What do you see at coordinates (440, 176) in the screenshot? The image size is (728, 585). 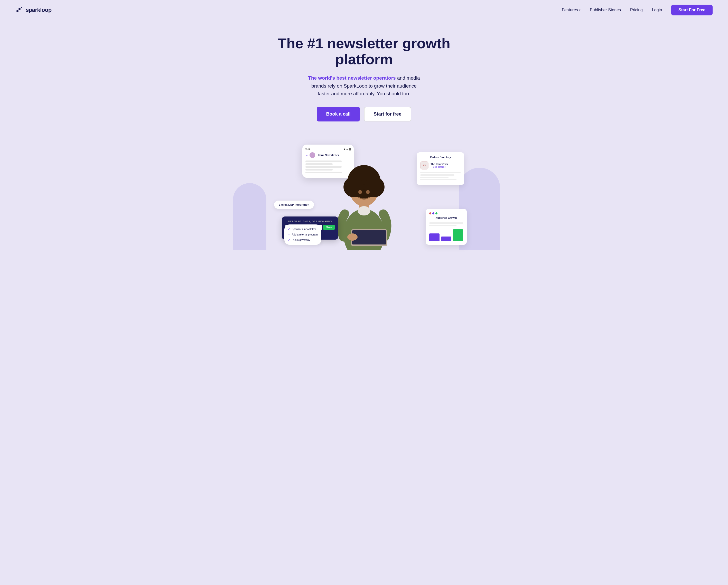 I see `partner-content-lines` at bounding box center [440, 176].